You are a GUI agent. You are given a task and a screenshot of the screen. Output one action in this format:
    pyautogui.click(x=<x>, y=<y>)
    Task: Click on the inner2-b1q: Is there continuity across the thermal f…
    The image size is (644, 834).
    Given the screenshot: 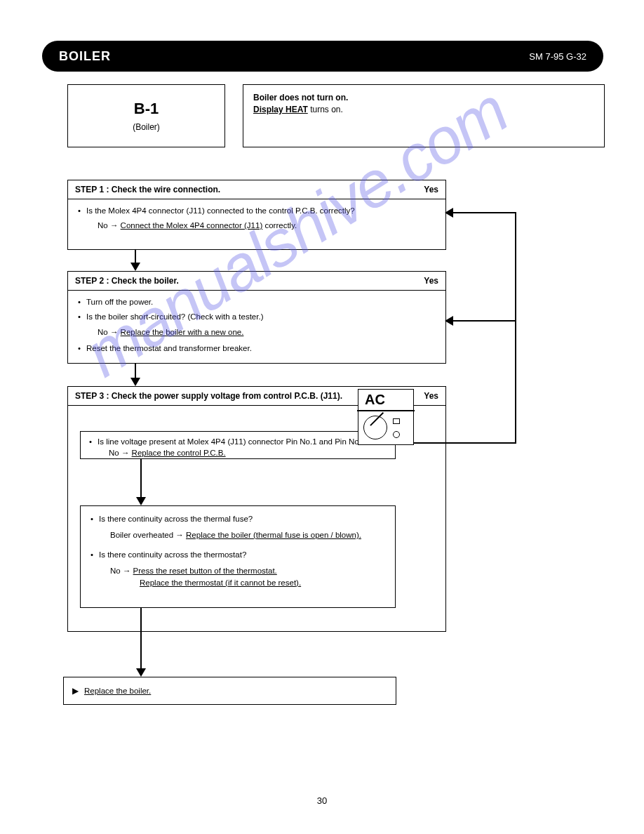 What is the action you would take?
    pyautogui.click(x=175, y=519)
    